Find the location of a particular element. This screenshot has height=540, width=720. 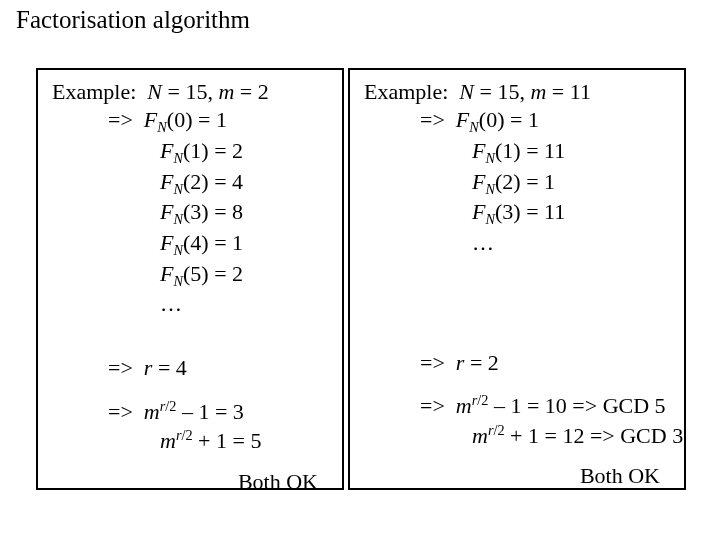

mr-plus-tail: + 1 = 5 is located at coordinates (228, 440).